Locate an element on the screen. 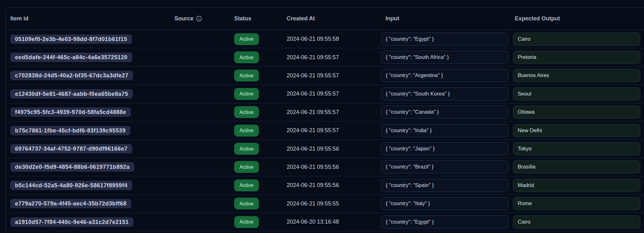  expected-output-cell: Buenos Aires is located at coordinates (576, 75).